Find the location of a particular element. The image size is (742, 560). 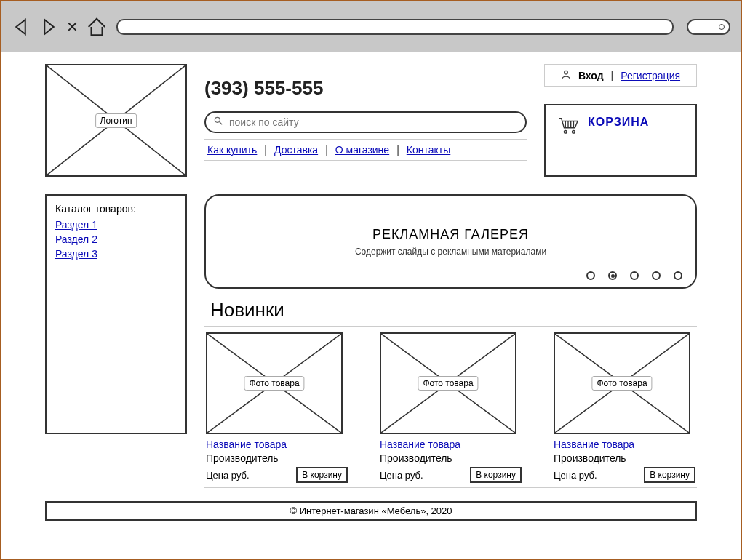

phone-number: (393) 555-555 is located at coordinates (365, 89).